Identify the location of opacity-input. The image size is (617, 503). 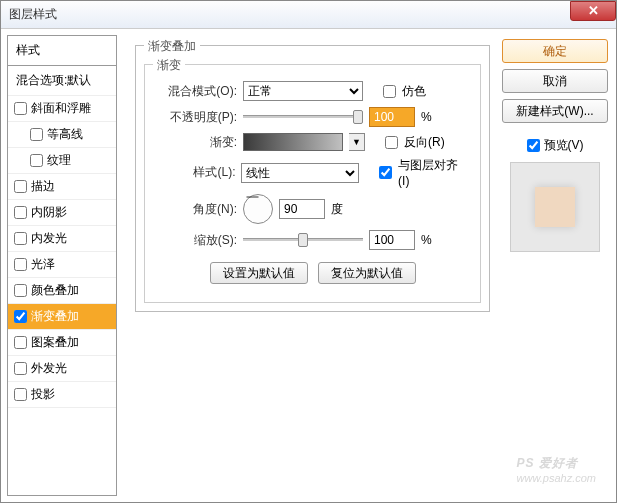
(392, 117).